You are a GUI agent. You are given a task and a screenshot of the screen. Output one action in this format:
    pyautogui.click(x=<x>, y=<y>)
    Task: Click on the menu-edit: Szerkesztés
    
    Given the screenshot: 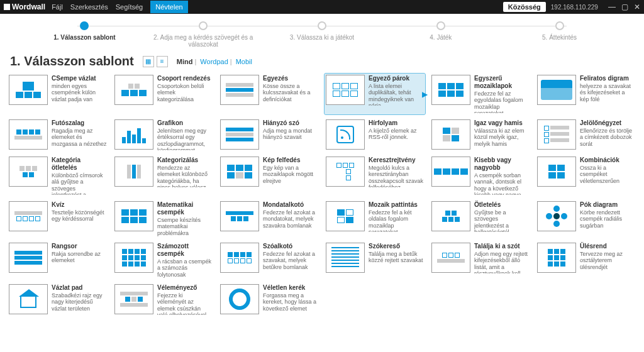 What is the action you would take?
    pyautogui.click(x=89, y=7)
    